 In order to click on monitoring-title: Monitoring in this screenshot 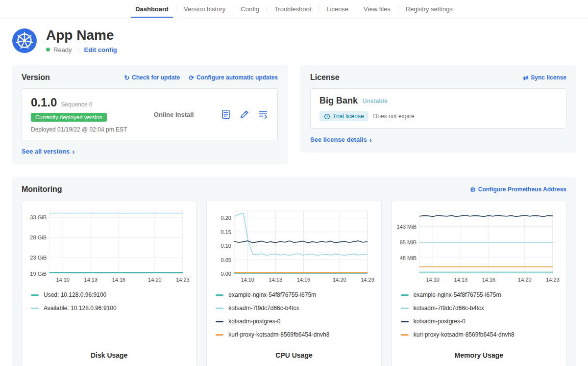, I will do `click(42, 189)`.